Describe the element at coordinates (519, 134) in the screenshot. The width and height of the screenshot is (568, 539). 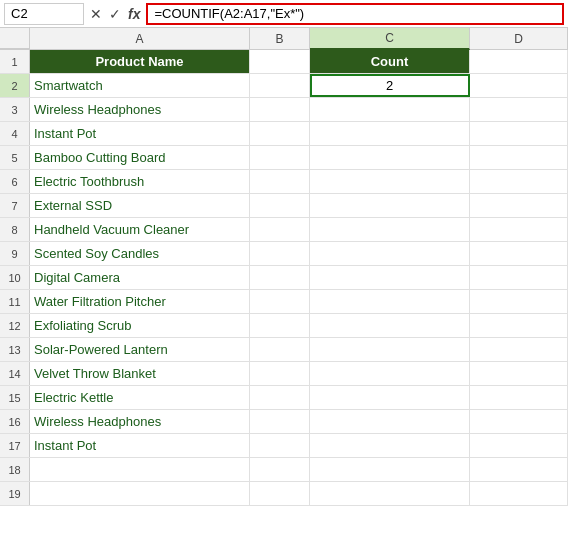
I see `cell-d4` at that location.